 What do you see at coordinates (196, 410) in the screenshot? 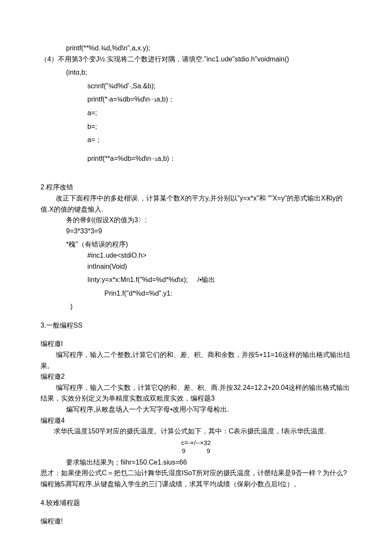
I see `prog-task-3-desc: 煸写程序,从畋盘场入一个大写字母•改用小写字母检出.` at bounding box center [196, 410].